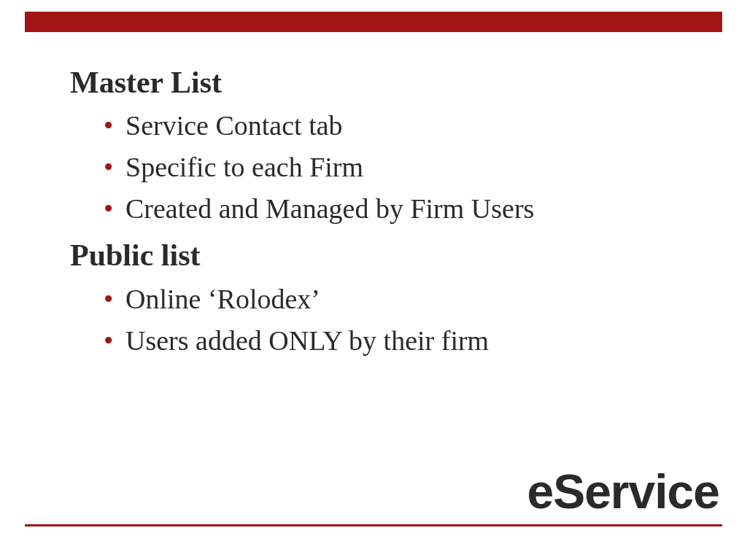  I want to click on top-accent-bar, so click(374, 22).